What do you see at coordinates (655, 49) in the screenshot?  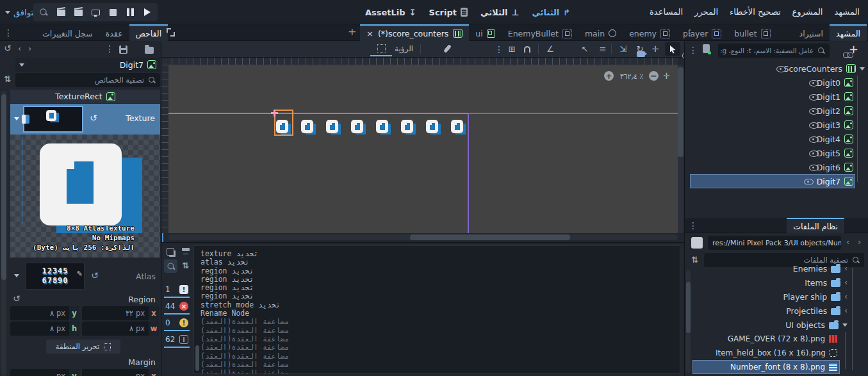 I see `move-tool-icon: ✛` at bounding box center [655, 49].